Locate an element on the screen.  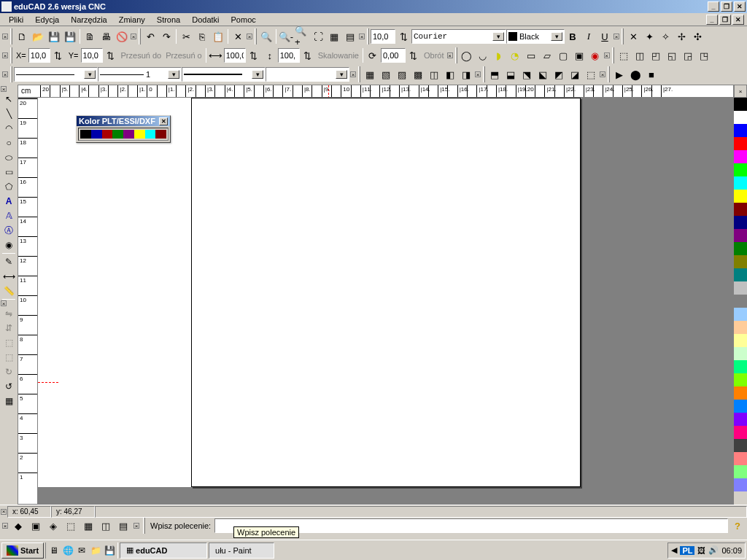
rotate-stepper-icon: ⇅ is located at coordinates (414, 55).